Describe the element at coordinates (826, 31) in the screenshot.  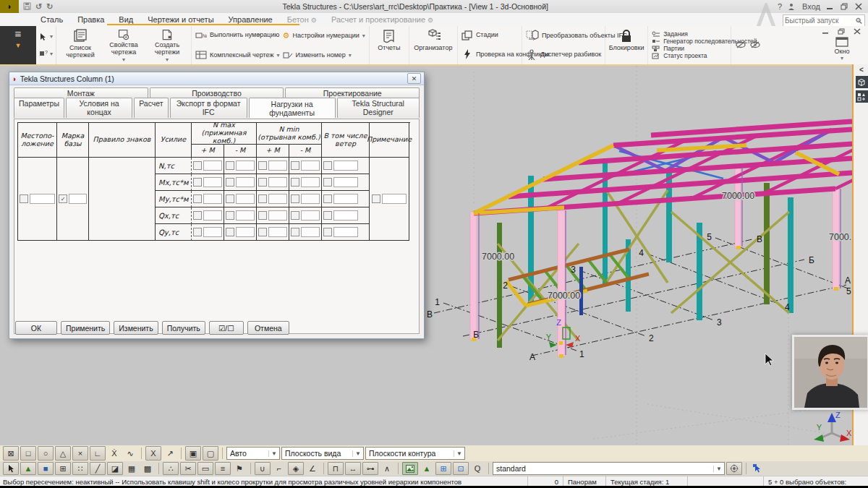
I see `view-minimize-button` at that location.